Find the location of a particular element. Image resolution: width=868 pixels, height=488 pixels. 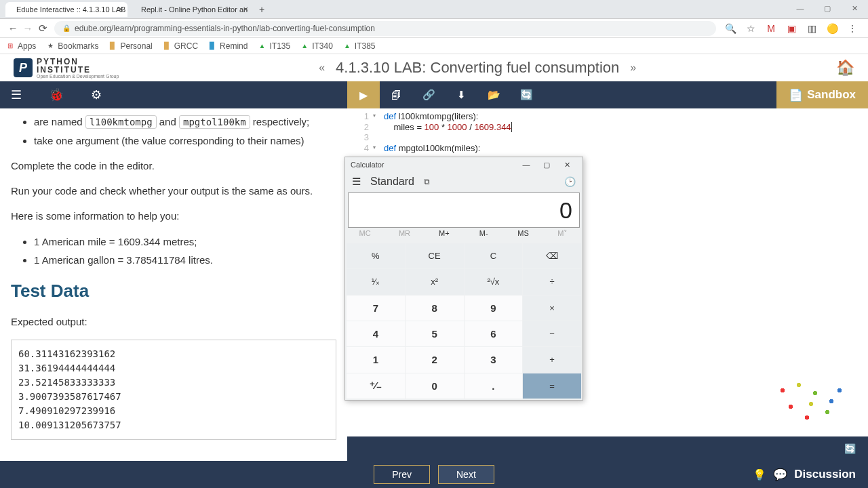

calc-c: C is located at coordinates (494, 256).